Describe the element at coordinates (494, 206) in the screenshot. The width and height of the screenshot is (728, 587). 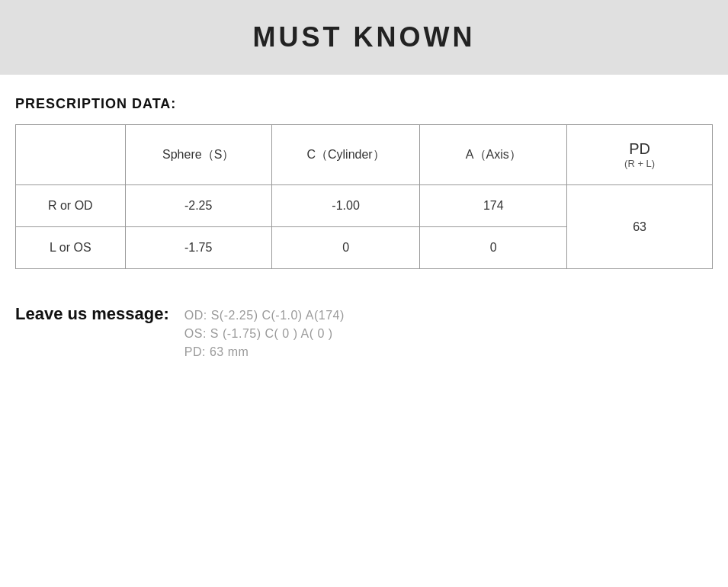
I see `axis-od: 174` at that location.